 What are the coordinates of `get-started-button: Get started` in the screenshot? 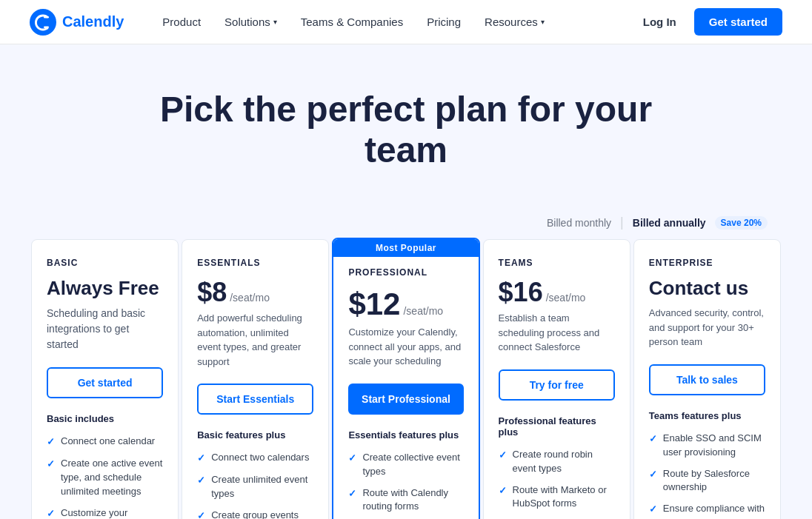 It's located at (738, 22).